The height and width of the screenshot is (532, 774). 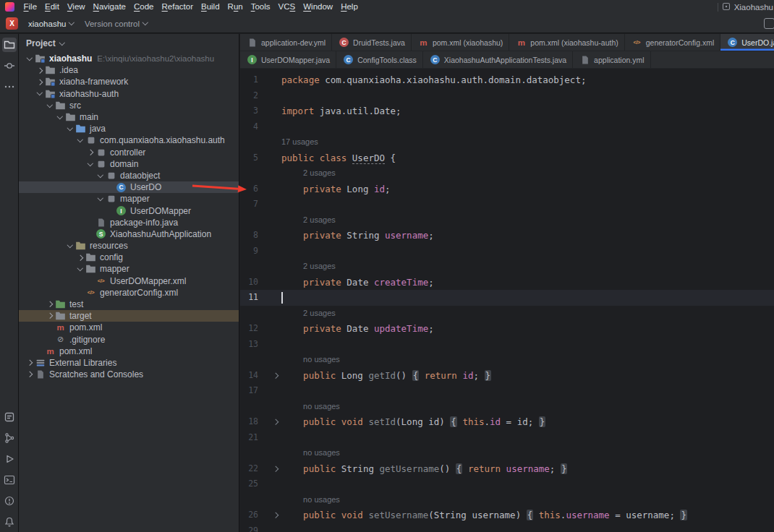 I want to click on tree-item-src: src, so click(x=129, y=106).